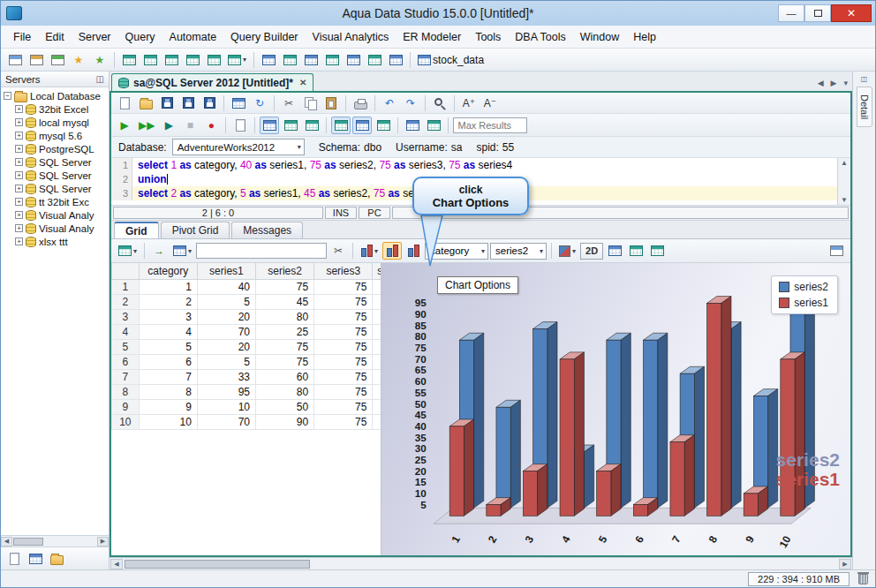  I want to click on menu-help: Help, so click(645, 37).